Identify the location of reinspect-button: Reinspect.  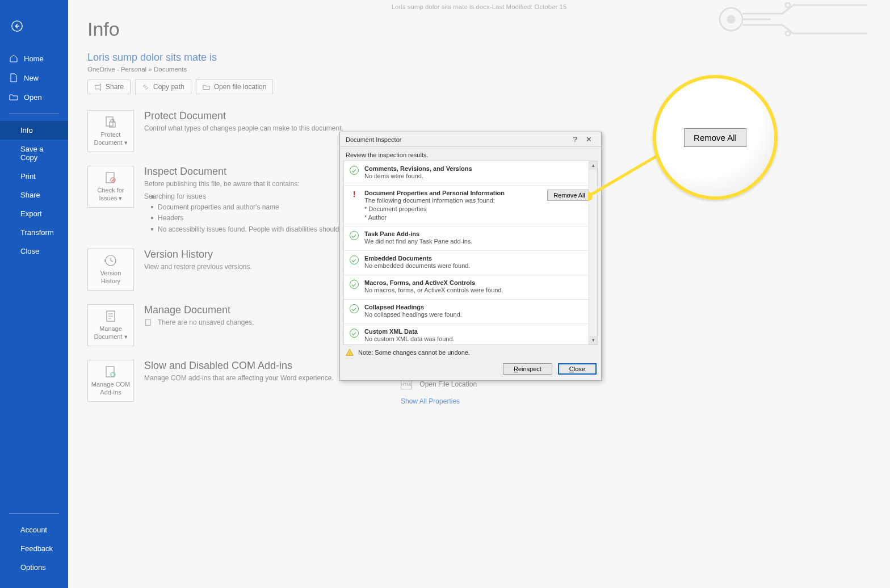
(528, 369).